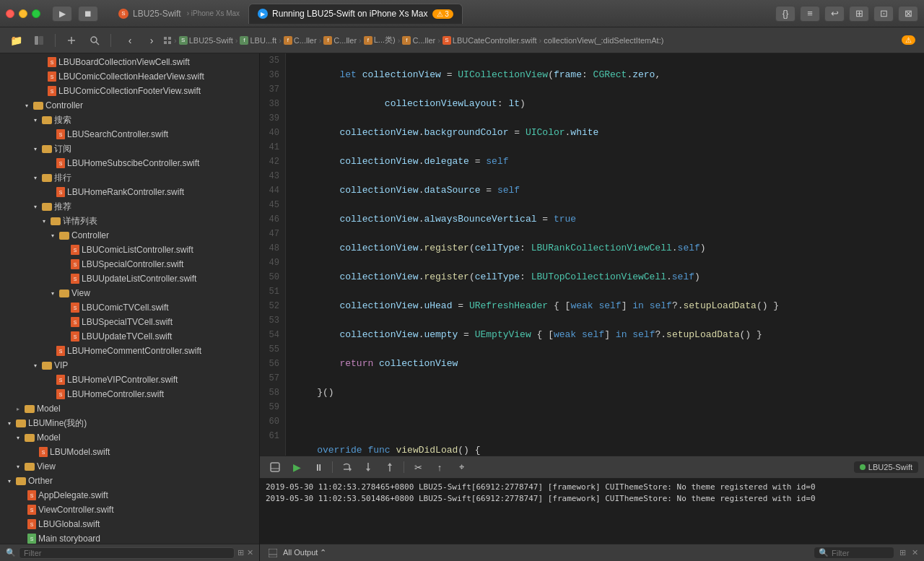 The height and width of the screenshot is (561, 924). Describe the element at coordinates (275, 467) in the screenshot. I see `debug-console-button` at that location.